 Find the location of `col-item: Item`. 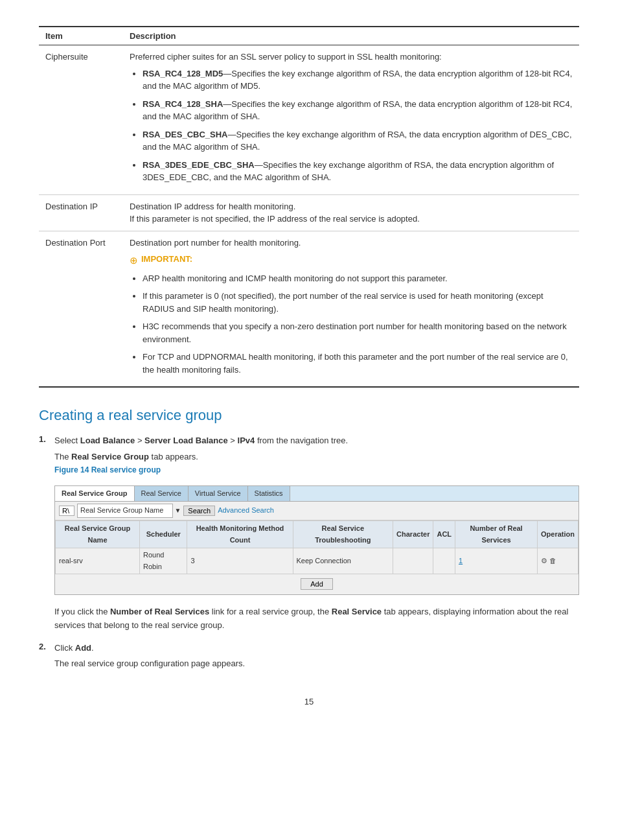

col-item: Item is located at coordinates (81, 36).